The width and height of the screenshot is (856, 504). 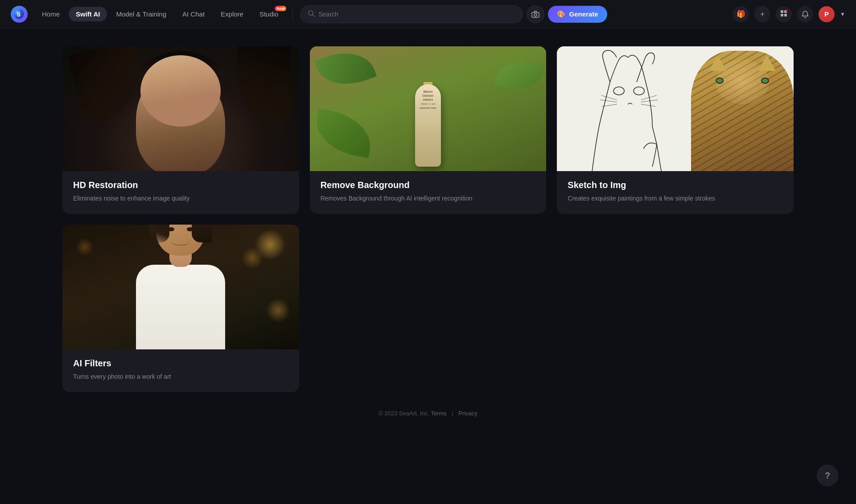 What do you see at coordinates (827, 14) in the screenshot?
I see `user-avatar: P` at bounding box center [827, 14].